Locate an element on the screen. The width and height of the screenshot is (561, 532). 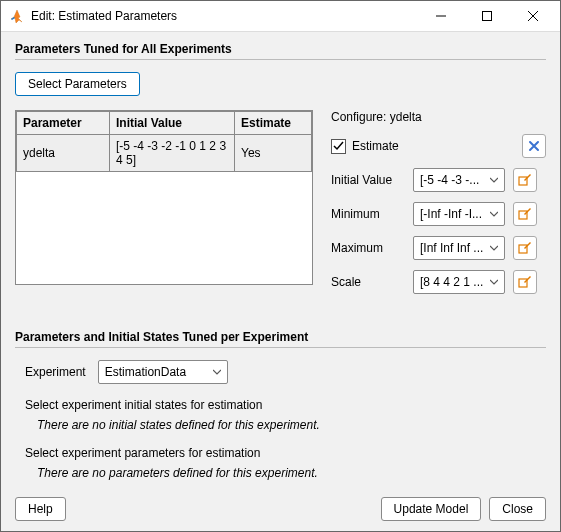
table-row: ydelta [-5 -4 -3 -2 -1 0 1 2 3 4 5] Yes is located at coordinates (164, 154).